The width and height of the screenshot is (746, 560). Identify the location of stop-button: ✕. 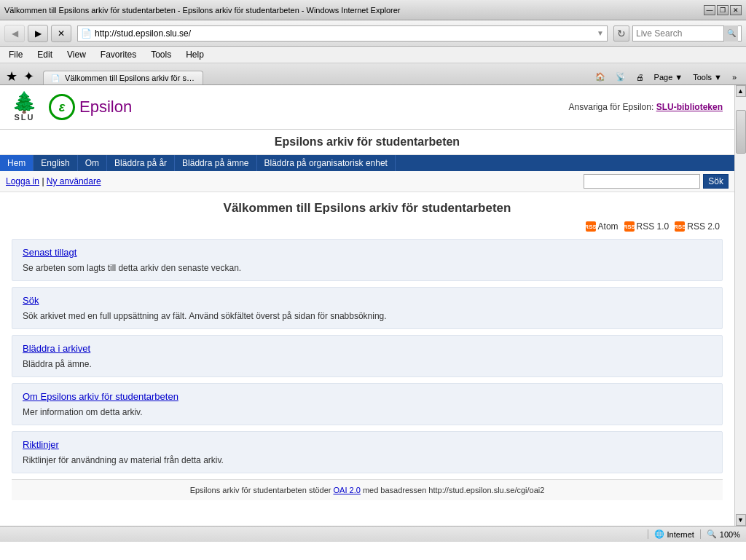
(61, 33).